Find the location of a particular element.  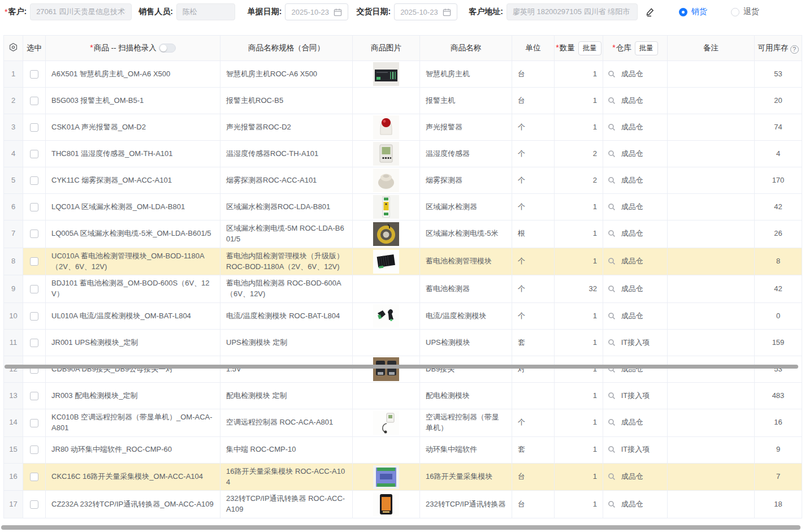

product-cell: BDJ101 蓄电池检测器_OM-BOD-600S（6V、12V） is located at coordinates (133, 289).